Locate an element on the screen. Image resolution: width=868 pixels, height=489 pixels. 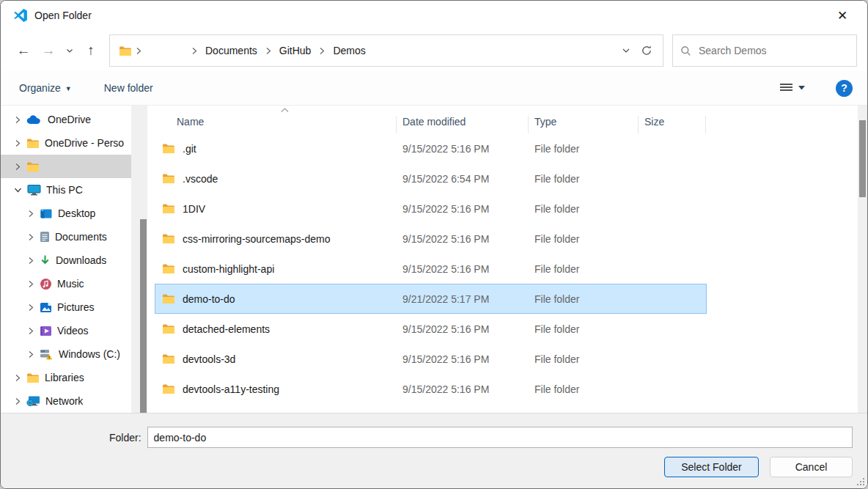
breadcrumb-segment-demos: Demos is located at coordinates (349, 51).